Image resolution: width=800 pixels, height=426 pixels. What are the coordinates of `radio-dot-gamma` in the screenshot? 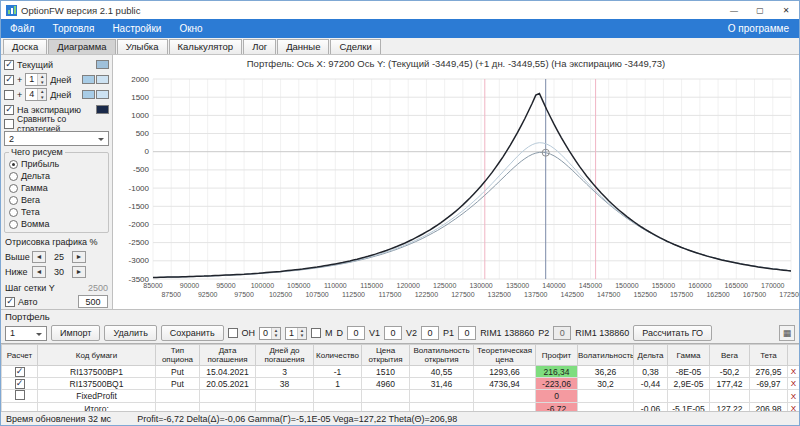 It's located at (14, 188).